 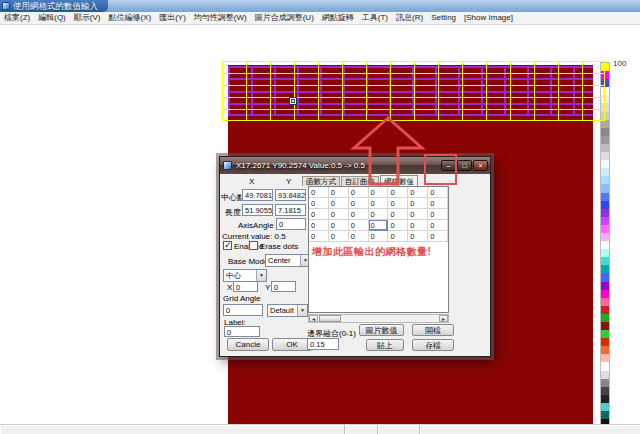 I want to click on grid-angle-label: Grid Angle, so click(x=242, y=298).